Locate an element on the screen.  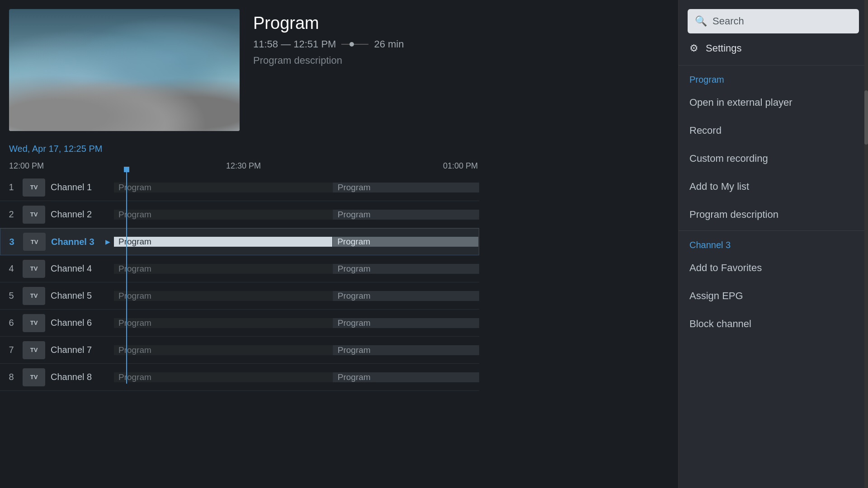
timeline-row: 12:00 PM 12:30 PM 01:00 PM is located at coordinates (244, 166).